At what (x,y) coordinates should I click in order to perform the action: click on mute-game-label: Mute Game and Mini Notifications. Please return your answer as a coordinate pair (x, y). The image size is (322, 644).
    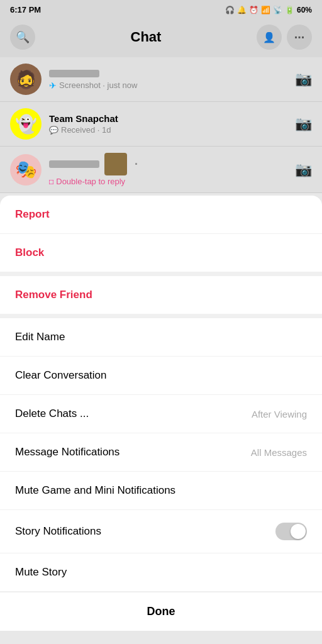
    Looking at the image, I should click on (96, 491).